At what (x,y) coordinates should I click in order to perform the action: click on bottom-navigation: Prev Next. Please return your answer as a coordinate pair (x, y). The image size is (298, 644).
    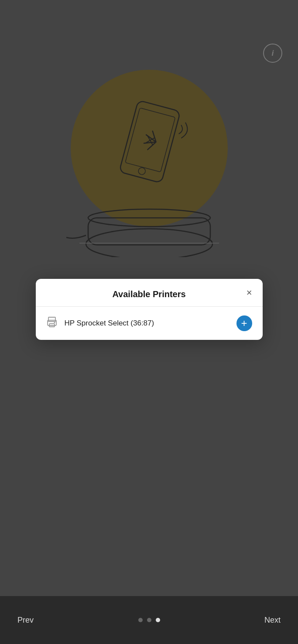
    Looking at the image, I should click on (149, 620).